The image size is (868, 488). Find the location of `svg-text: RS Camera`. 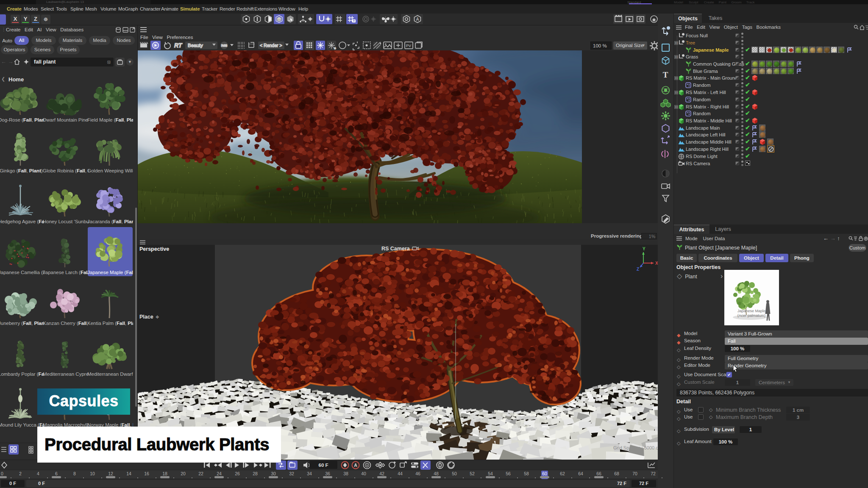

svg-text: RS Camera is located at coordinates (396, 249).